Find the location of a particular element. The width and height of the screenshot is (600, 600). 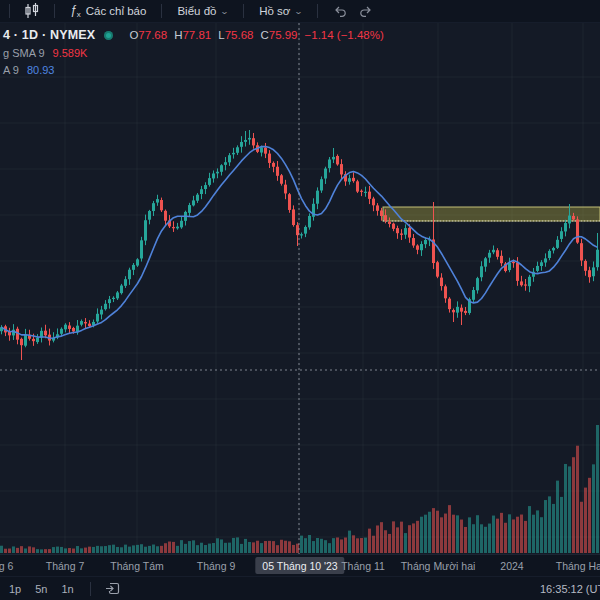

profile-menu-label: Hồ sơ is located at coordinates (274, 11).